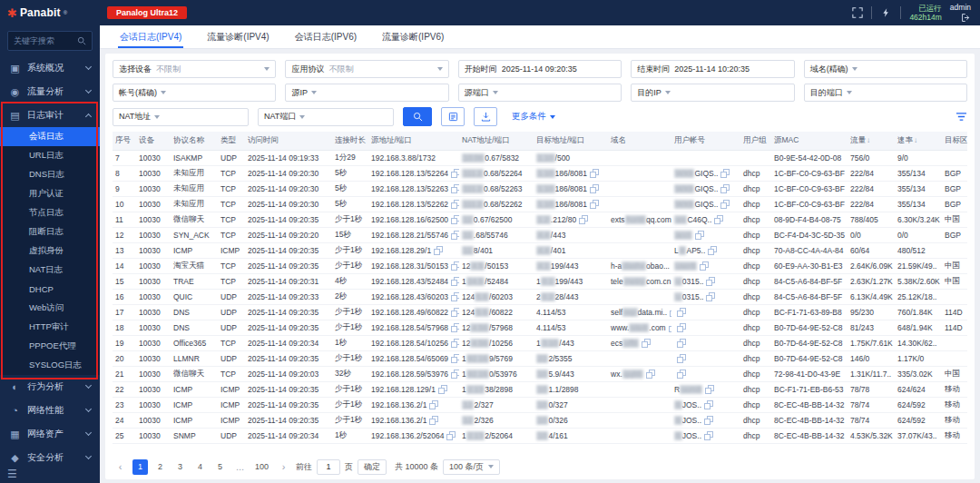  What do you see at coordinates (50, 387) in the screenshot?
I see `sidebar-item-3: ◐行为分析` at bounding box center [50, 387].